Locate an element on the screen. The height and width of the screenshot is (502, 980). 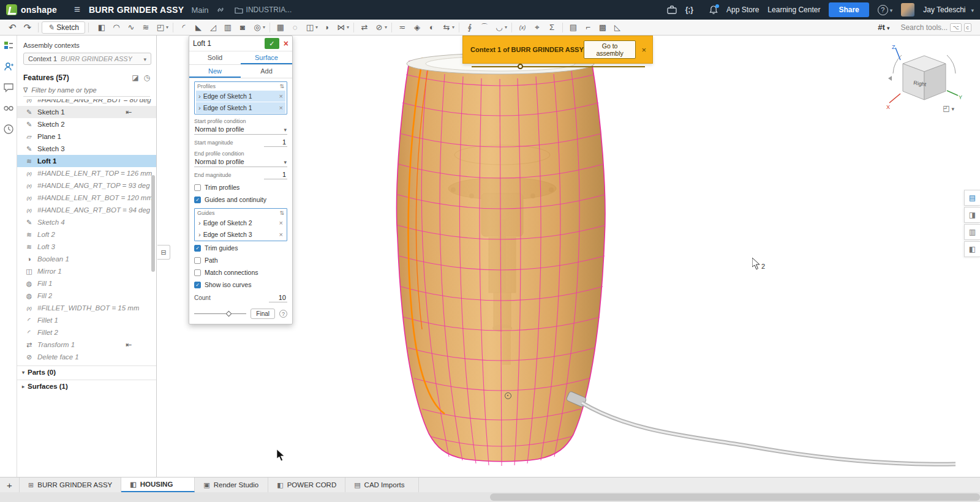
checkbox-trim-profiles: Trim profiles is located at coordinates (241, 187).